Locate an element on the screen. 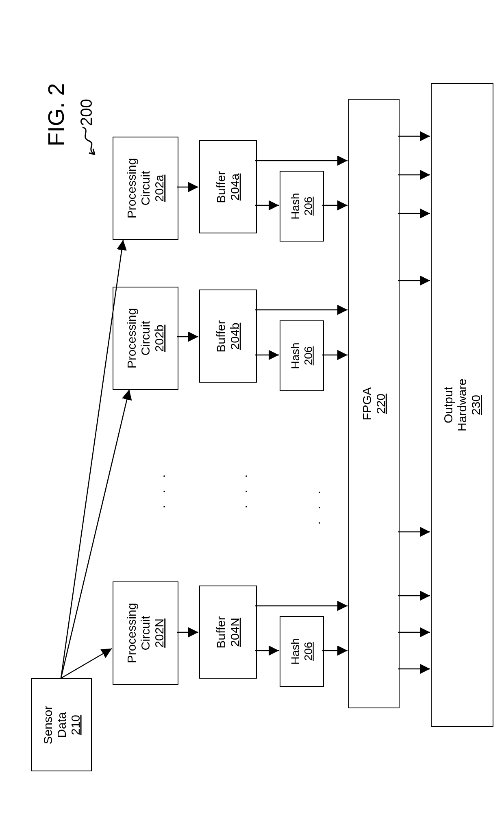 This screenshot has width=504, height=836. pcb-line2: Circuit is located at coordinates (146, 338).